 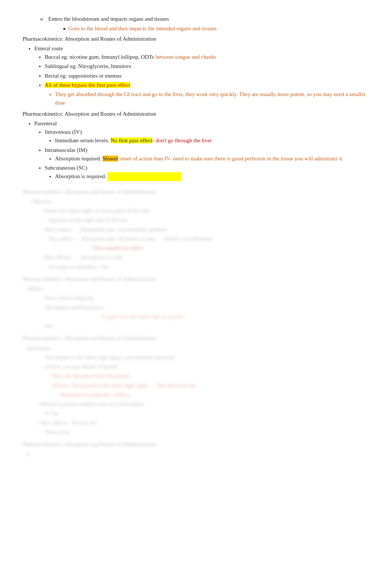 What do you see at coordinates (202, 154) in the screenshot?
I see `parenteral-children: Intravenous (IV) Immediate serum levels.…` at bounding box center [202, 154].